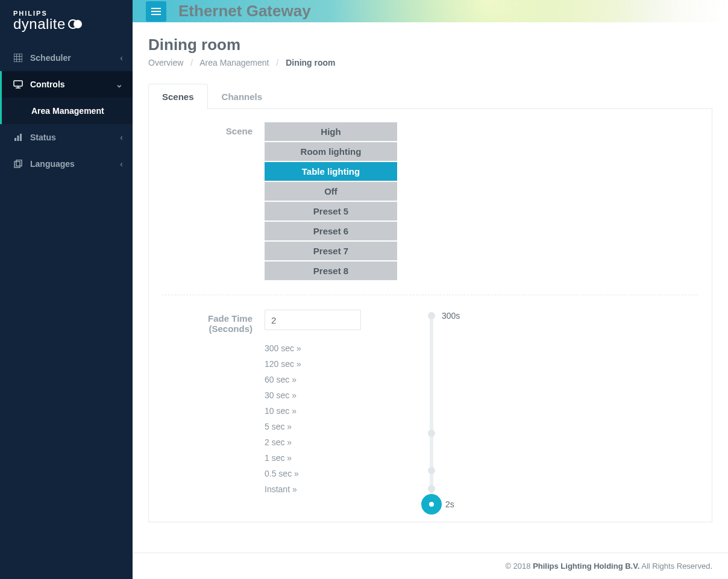  What do you see at coordinates (310, 63) in the screenshot?
I see `breadcrumb-current: Dining room` at bounding box center [310, 63].